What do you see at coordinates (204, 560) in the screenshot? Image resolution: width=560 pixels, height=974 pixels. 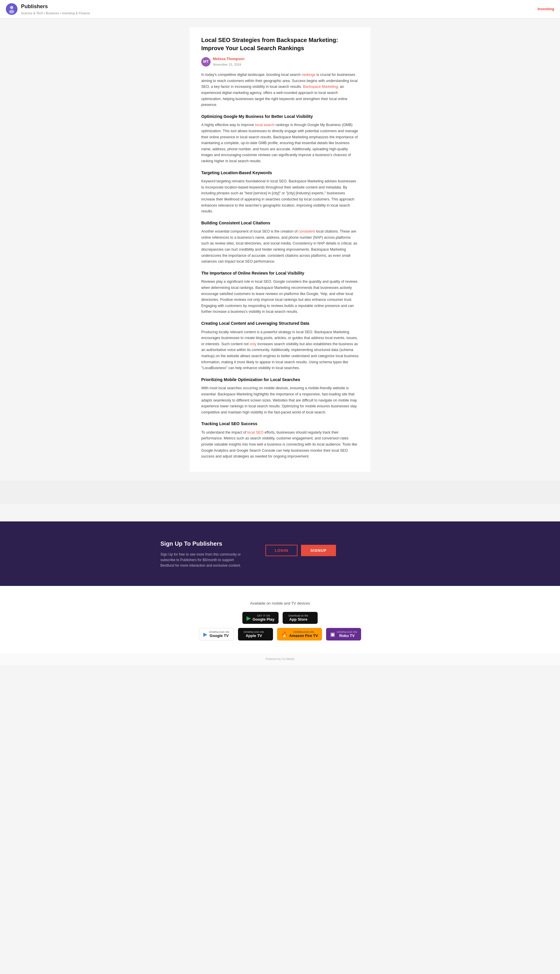 I see `signup-description: Sign Up for free to see more from this c…` at bounding box center [204, 560].